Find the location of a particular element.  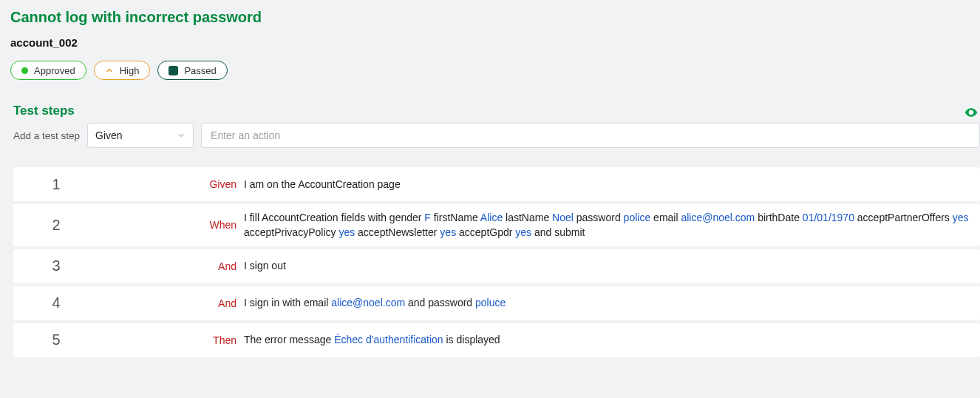

passed-pill: Passed is located at coordinates (192, 70).